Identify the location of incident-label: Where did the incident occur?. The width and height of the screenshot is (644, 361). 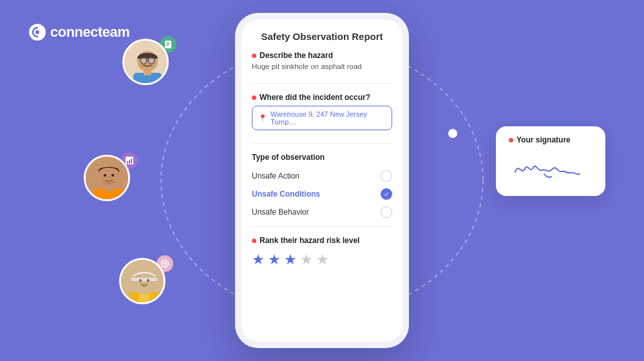
(322, 97).